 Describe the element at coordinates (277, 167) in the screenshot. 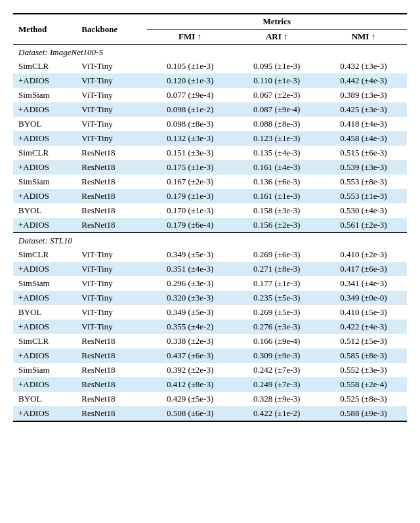

I see `ari-cell: 0.161 (±4e-3)` at that location.